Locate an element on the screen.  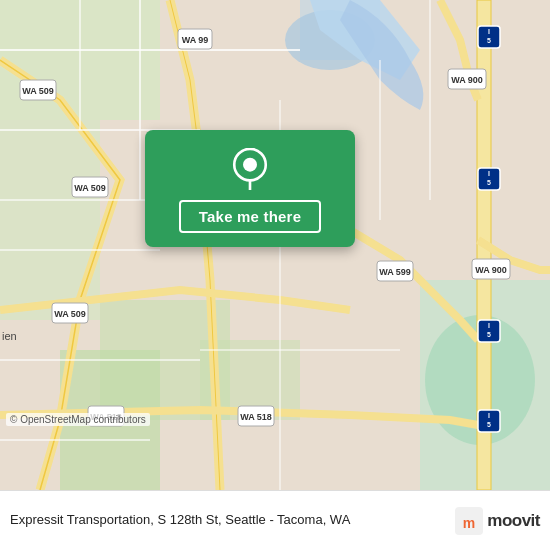
moovit-logo-icon: m is located at coordinates (469, 521).